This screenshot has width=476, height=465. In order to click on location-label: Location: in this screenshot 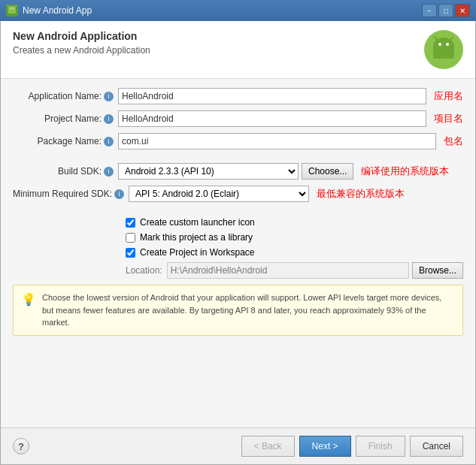, I will do `click(144, 270)`.